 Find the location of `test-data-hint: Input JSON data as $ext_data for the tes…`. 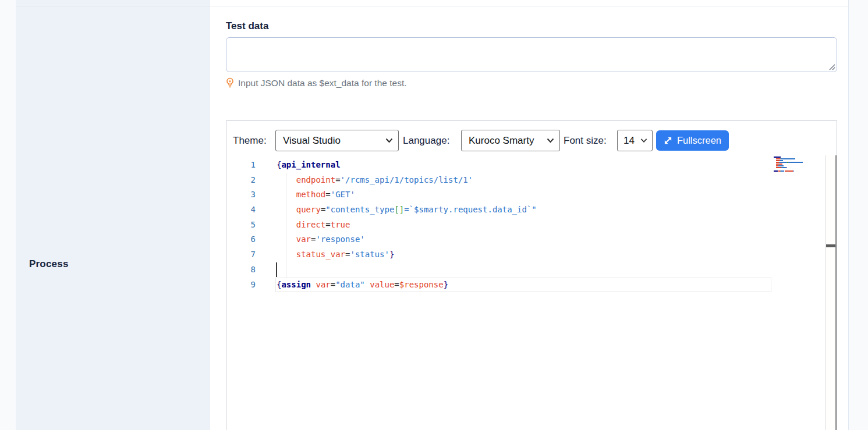

test-data-hint: Input JSON data as $ext_data for the tes… is located at coordinates (323, 83).